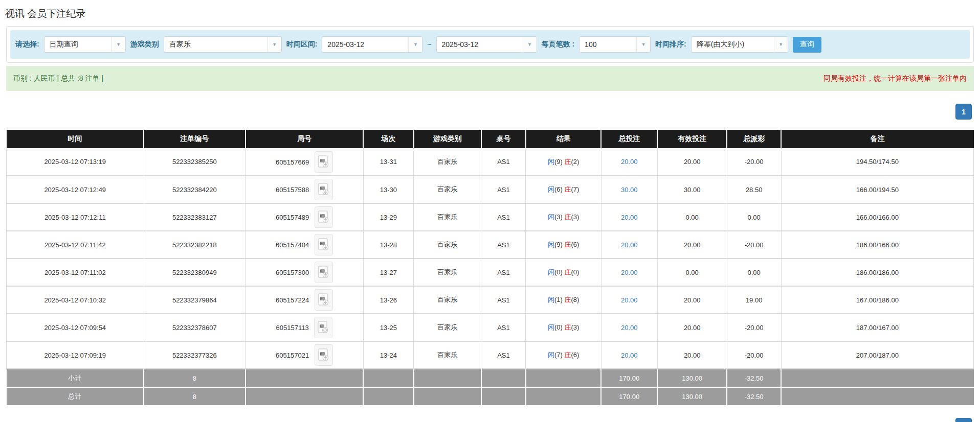 This screenshot has height=422, width=980. I want to click on column-header-10: 备注, so click(877, 139).